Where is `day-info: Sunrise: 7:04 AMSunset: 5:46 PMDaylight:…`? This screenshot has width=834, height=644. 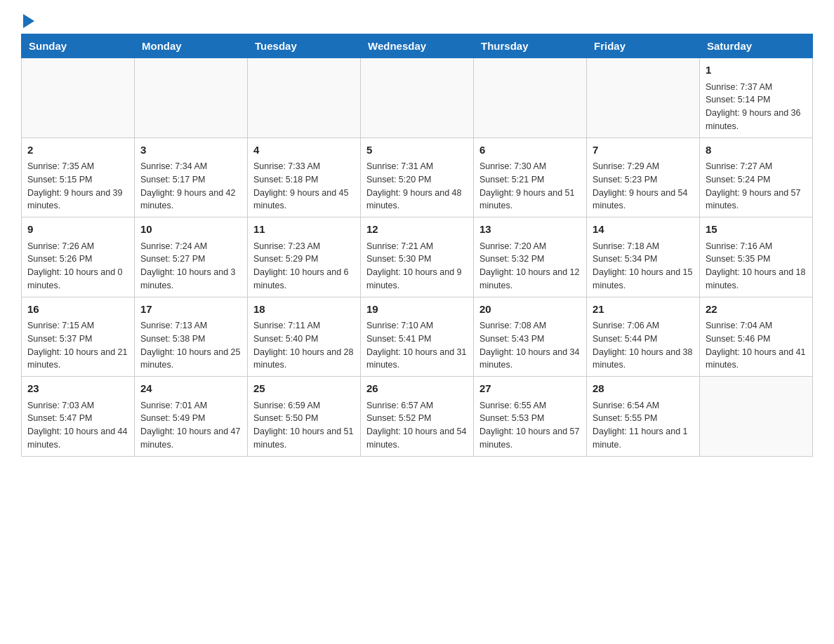
day-info: Sunrise: 7:04 AMSunset: 5:46 PMDaylight:… is located at coordinates (756, 345).